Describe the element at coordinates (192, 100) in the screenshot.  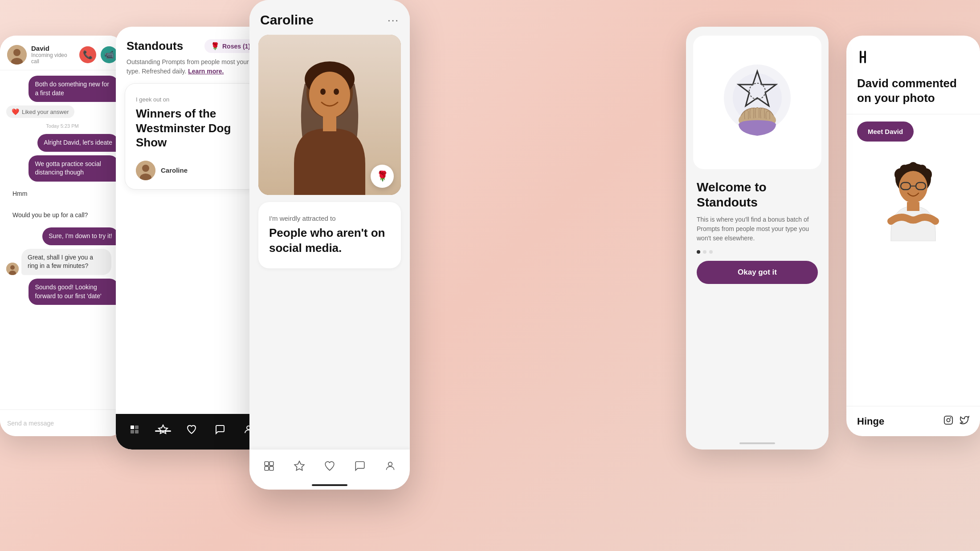
I see `prompt-label: I geek out on` at that location.